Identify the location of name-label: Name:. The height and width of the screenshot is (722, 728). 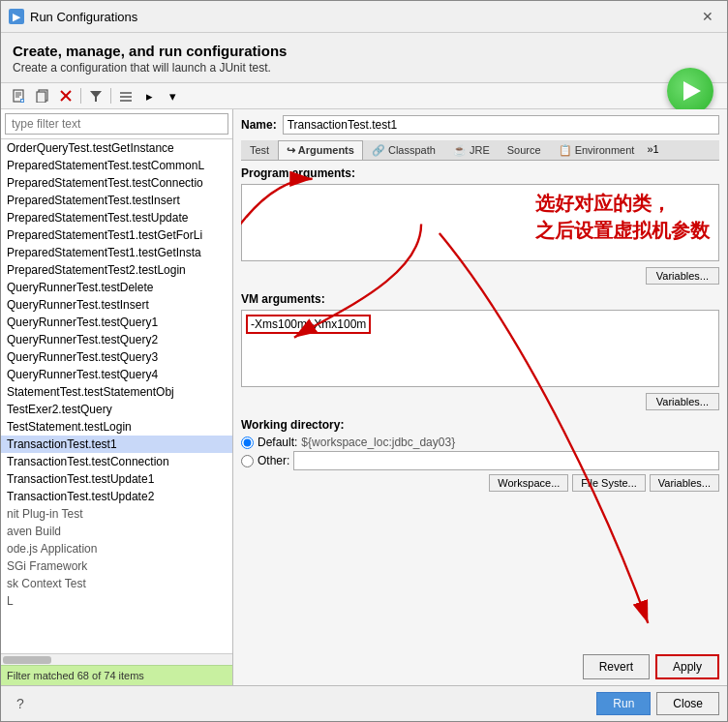
(259, 125).